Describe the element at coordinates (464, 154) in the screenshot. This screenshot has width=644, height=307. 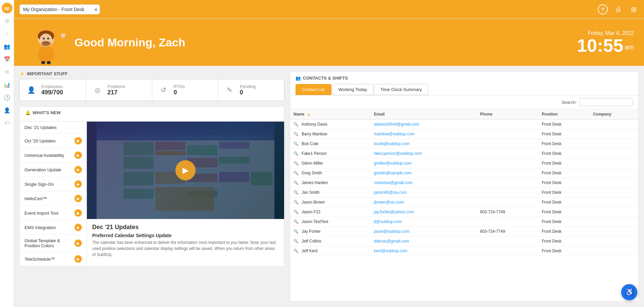
I see `table-row: 🔍 Fake1 Person fake1person@subitup.com F…` at that location.